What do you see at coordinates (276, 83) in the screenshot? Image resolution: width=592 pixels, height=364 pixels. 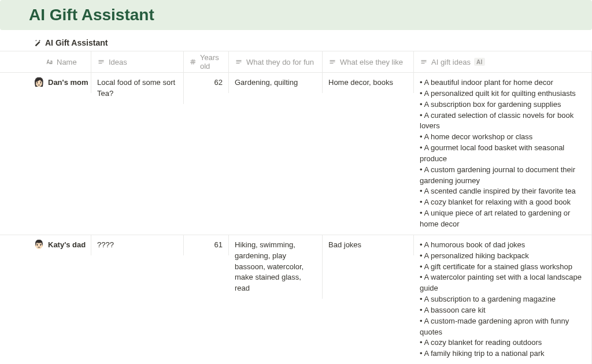 I see `cell-fun: Gardening, quilting` at bounding box center [276, 83].